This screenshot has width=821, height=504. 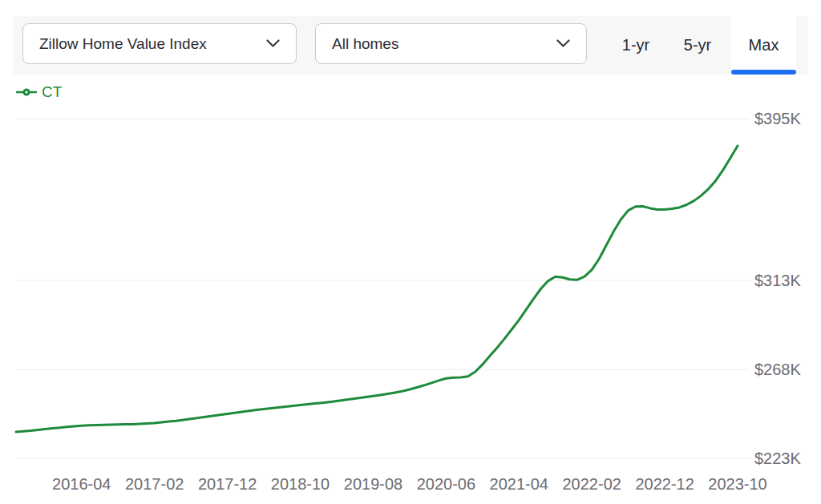 What do you see at coordinates (82, 484) in the screenshot?
I see `x-axis-tick-label: 2016-04` at bounding box center [82, 484].